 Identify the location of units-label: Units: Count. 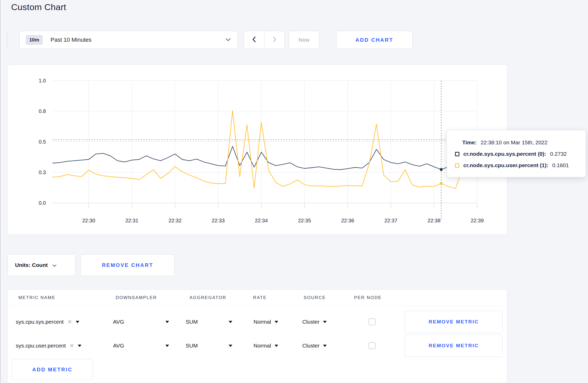
(31, 265).